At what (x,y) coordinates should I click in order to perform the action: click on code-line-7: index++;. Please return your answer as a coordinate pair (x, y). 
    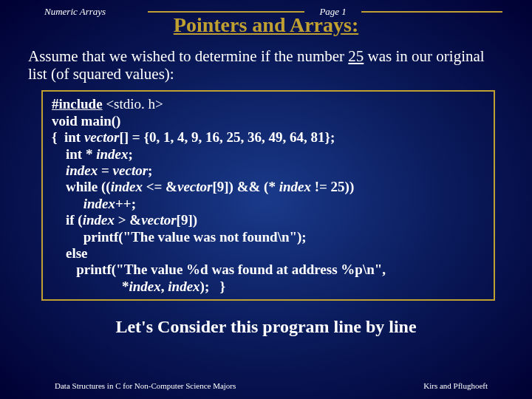
    Looking at the image, I should click on (268, 204).